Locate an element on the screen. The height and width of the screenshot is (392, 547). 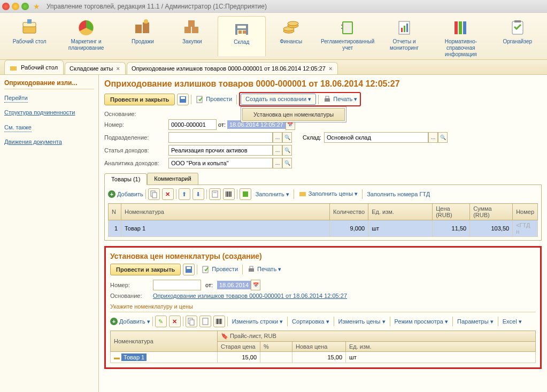
col-n: N is located at coordinates (115, 212).